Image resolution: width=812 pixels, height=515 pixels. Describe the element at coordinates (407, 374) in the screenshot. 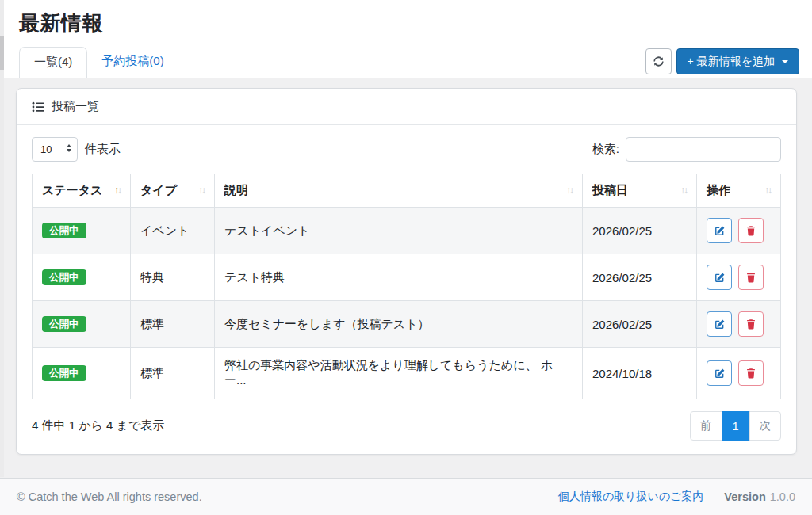

I see `table-row: 公開中 標準 弊社の事業内容や活動状況をより理解してもらうために、 ホー... …` at that location.